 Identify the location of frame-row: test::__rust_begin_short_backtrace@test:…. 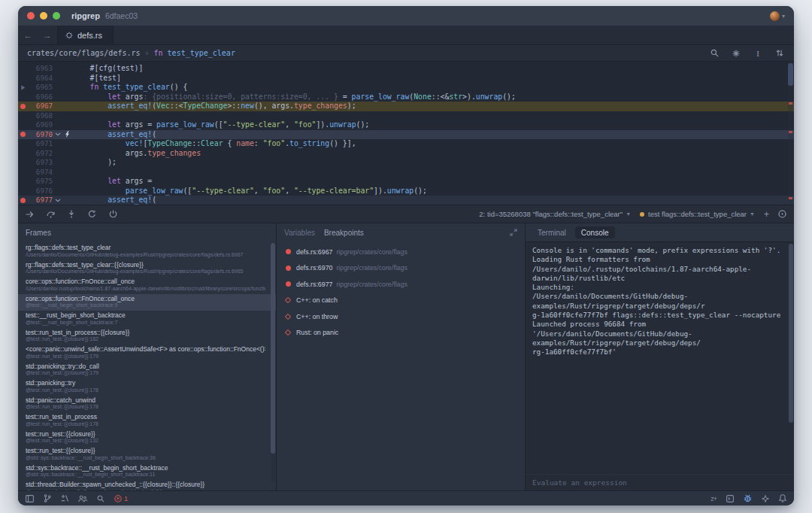
(147, 319).